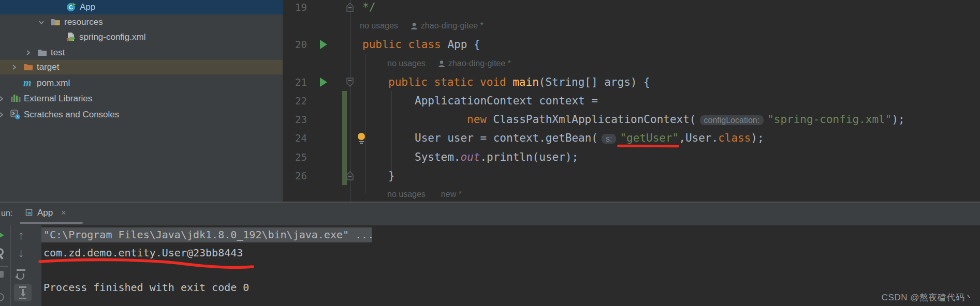  I want to click on tree-item-app: CApp, so click(141, 7).